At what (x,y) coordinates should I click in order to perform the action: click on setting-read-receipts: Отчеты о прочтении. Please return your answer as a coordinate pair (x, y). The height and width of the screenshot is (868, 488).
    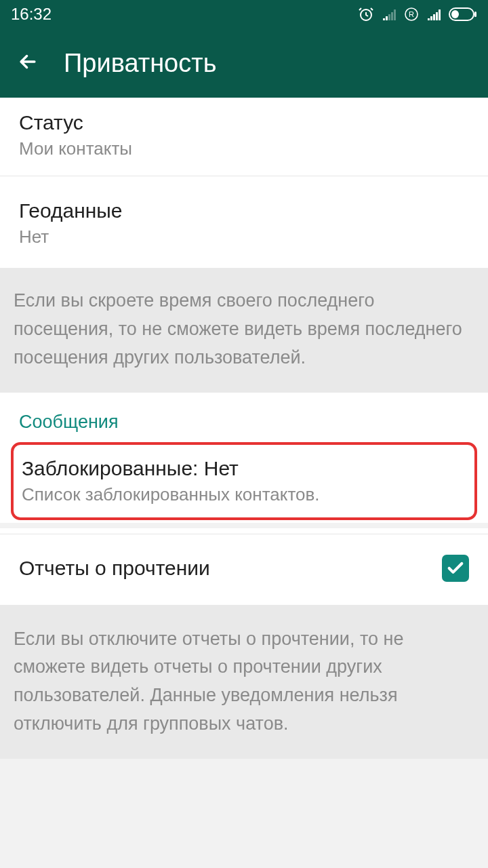
    Looking at the image, I should click on (244, 570).